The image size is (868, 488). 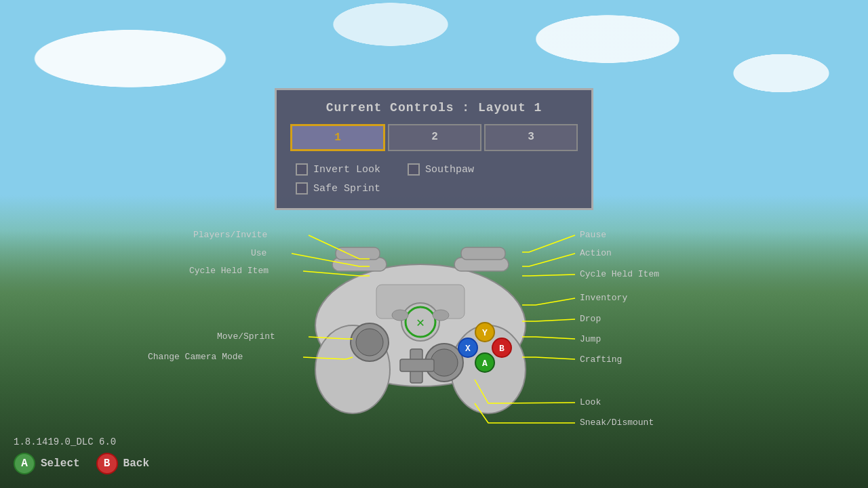 I want to click on label-action: Action, so click(x=595, y=253).